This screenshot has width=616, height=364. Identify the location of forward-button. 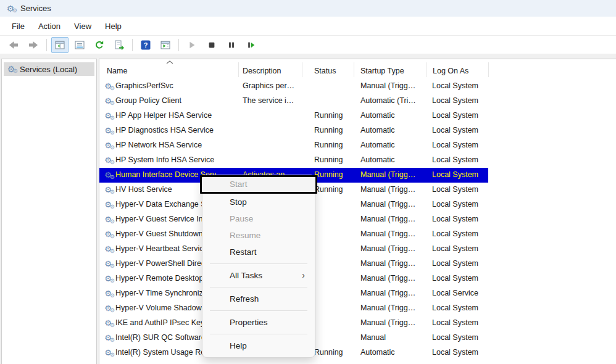
(33, 45).